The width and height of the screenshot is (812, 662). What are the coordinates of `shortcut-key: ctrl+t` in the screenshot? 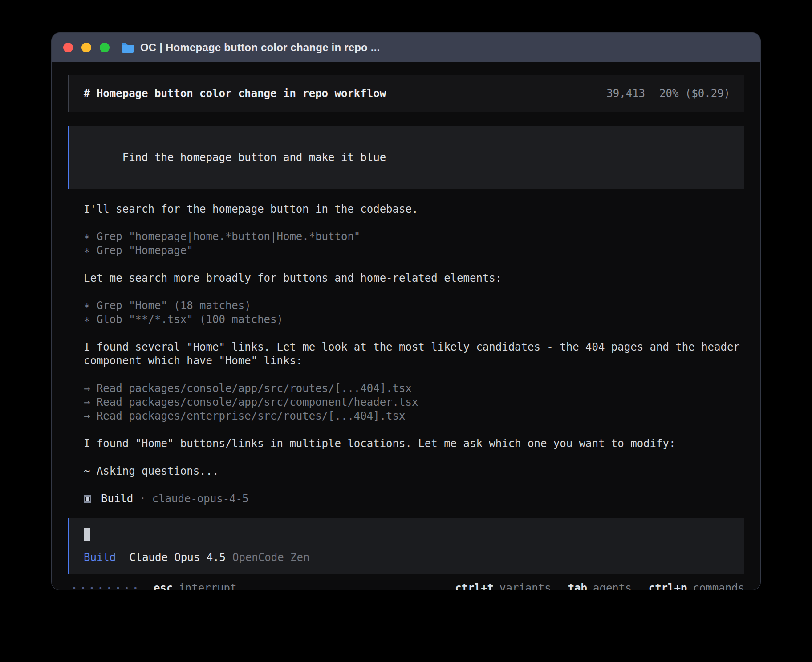 It's located at (475, 585).